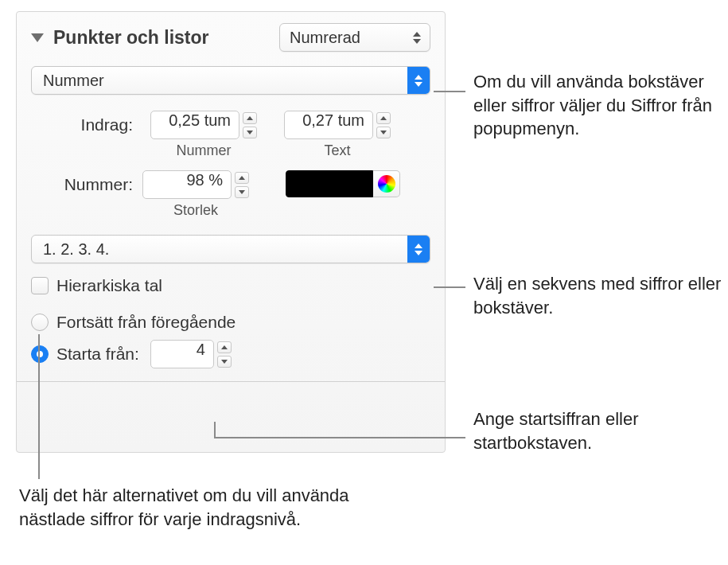 This screenshot has width=728, height=565. I want to click on indent-text-col: 0,27 tum Text, so click(337, 135).